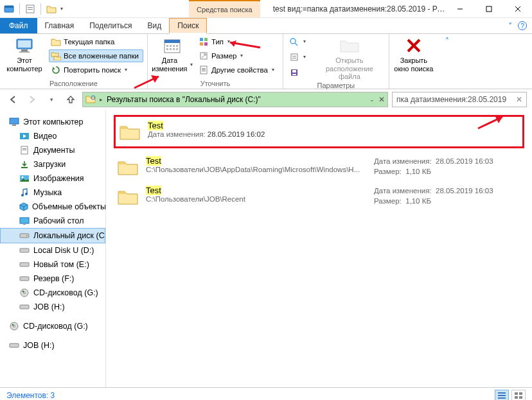  Describe the element at coordinates (53, 221) in the screenshot. I see `tree-desktop: Рабочий стол` at that location.